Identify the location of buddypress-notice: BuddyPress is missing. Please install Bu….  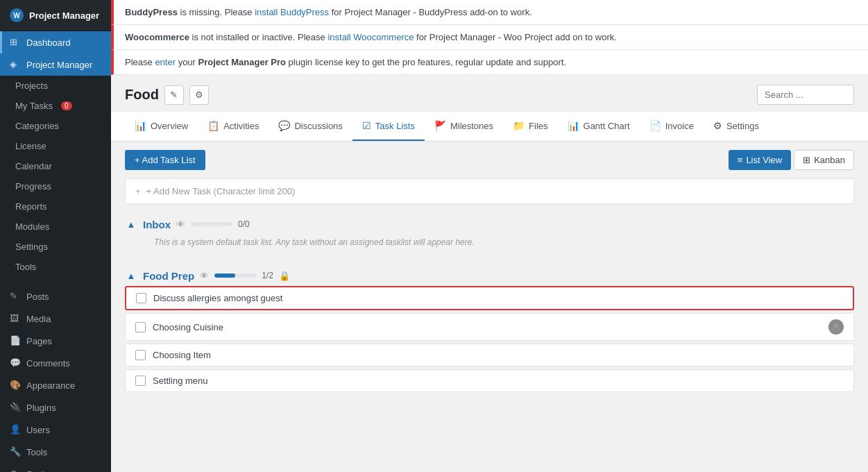
(490, 12).